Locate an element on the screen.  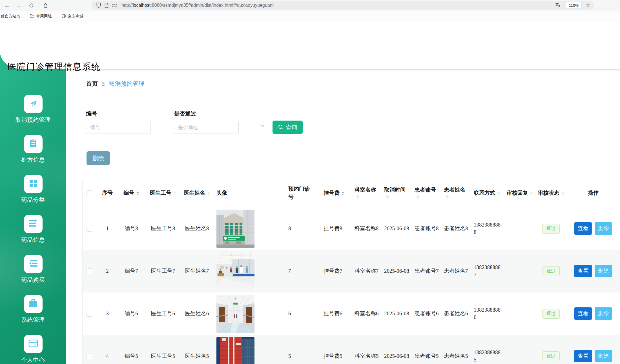
table-cell: 编号5 is located at coordinates (131, 349).